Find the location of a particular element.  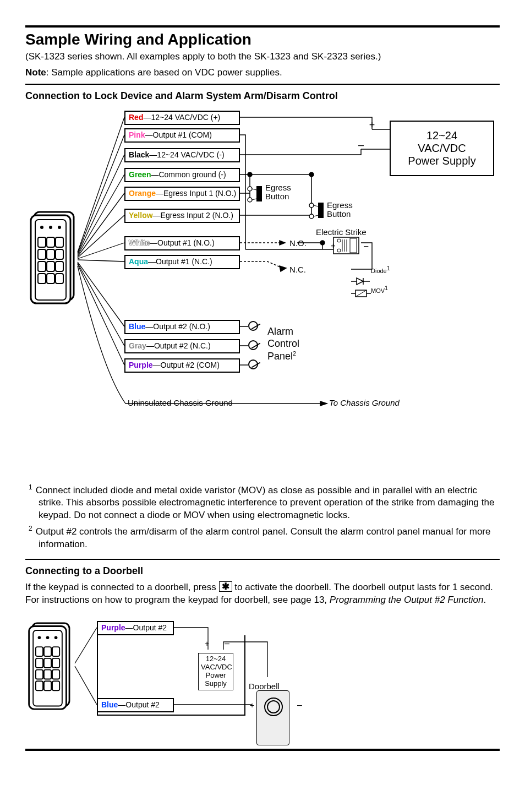

wire-aqua: Aqua—Output #1 (N.C.) is located at coordinates (182, 262).